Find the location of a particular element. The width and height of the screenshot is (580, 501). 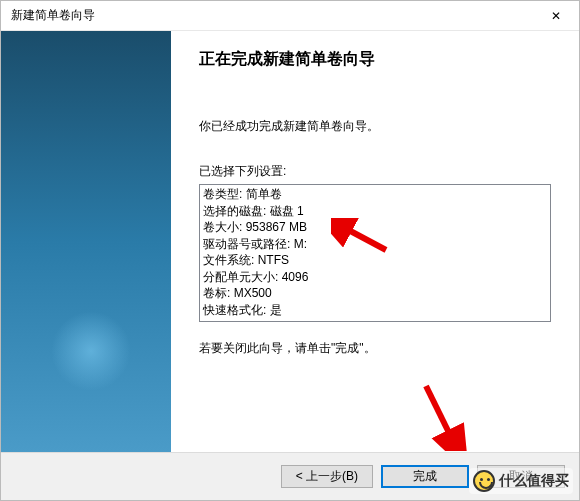

settings-line: 文件系统: NTFS is located at coordinates (375, 260).